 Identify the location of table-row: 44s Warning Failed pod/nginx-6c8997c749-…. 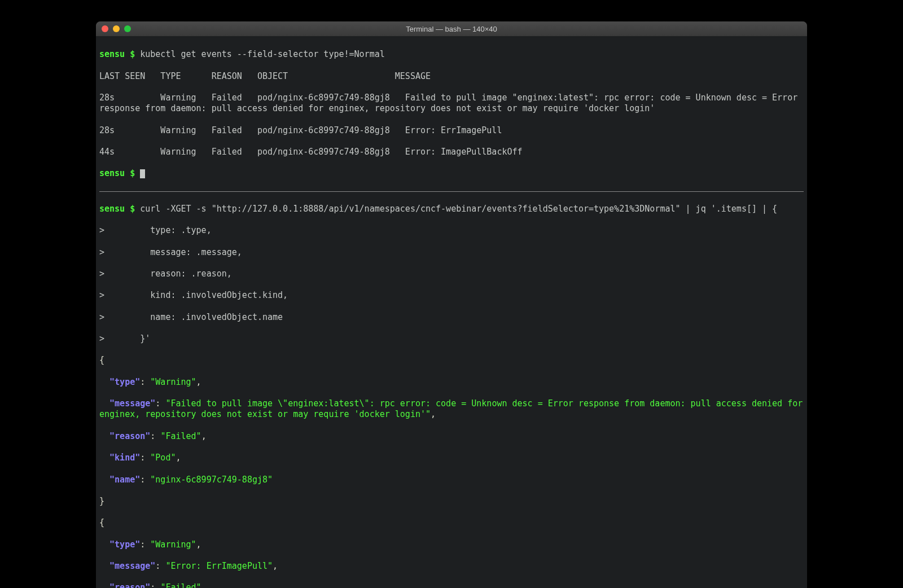
(451, 152).